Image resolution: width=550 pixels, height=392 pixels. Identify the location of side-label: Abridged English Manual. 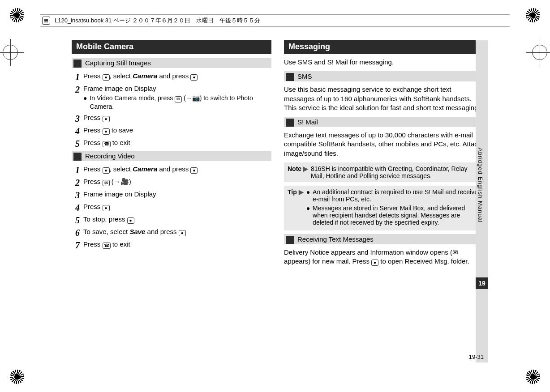
(480, 185).